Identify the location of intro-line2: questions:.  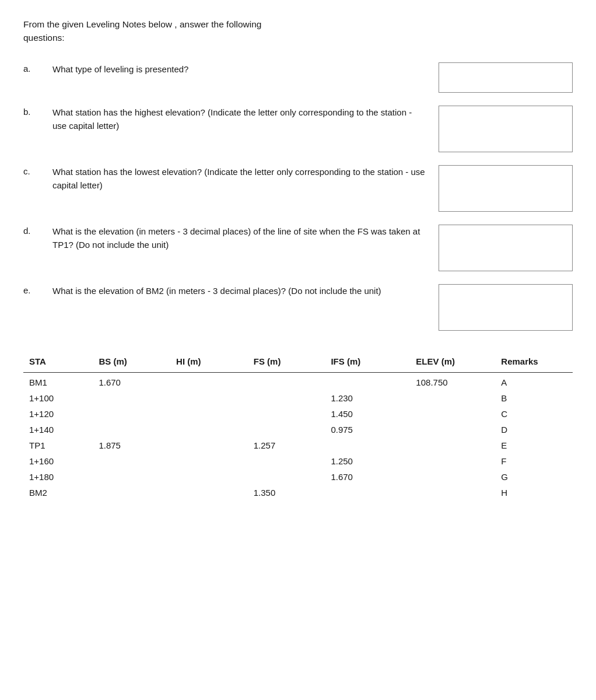
(44, 37).